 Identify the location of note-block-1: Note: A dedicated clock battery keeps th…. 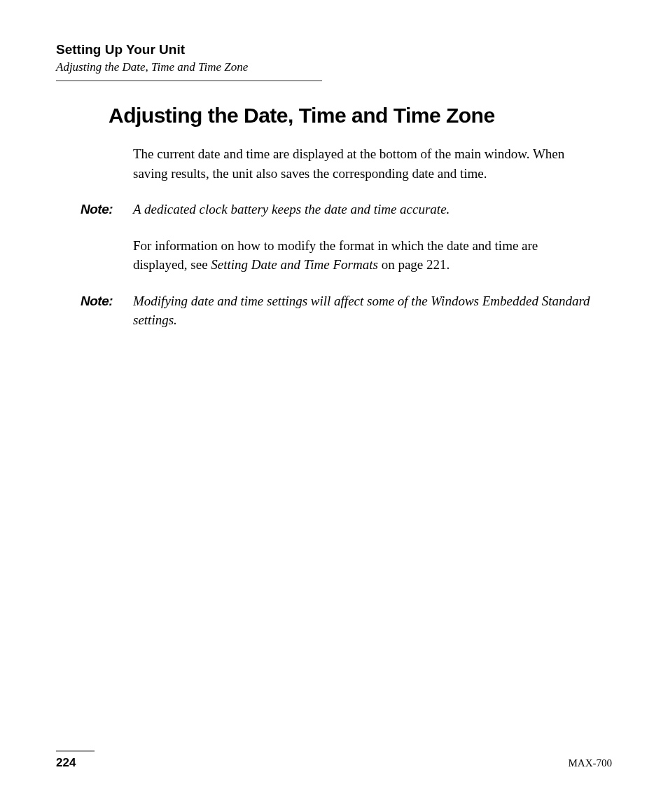
(336, 209).